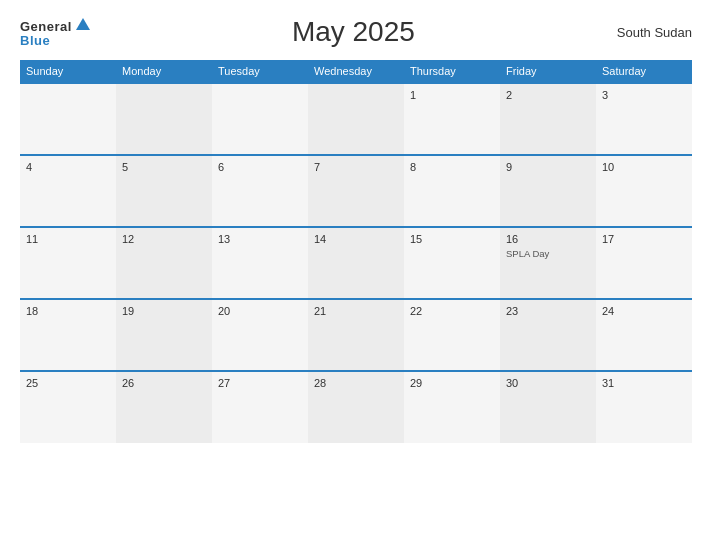  What do you see at coordinates (452, 95) in the screenshot?
I see `day-number: 1` at bounding box center [452, 95].